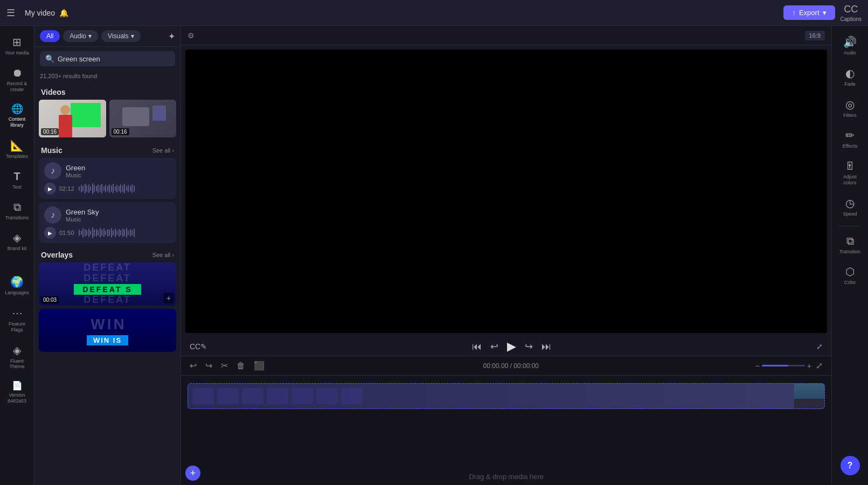 The height and width of the screenshot is (485, 868). Describe the element at coordinates (850, 108) in the screenshot. I see `right-nav-filters: ◎ Filters` at that location.